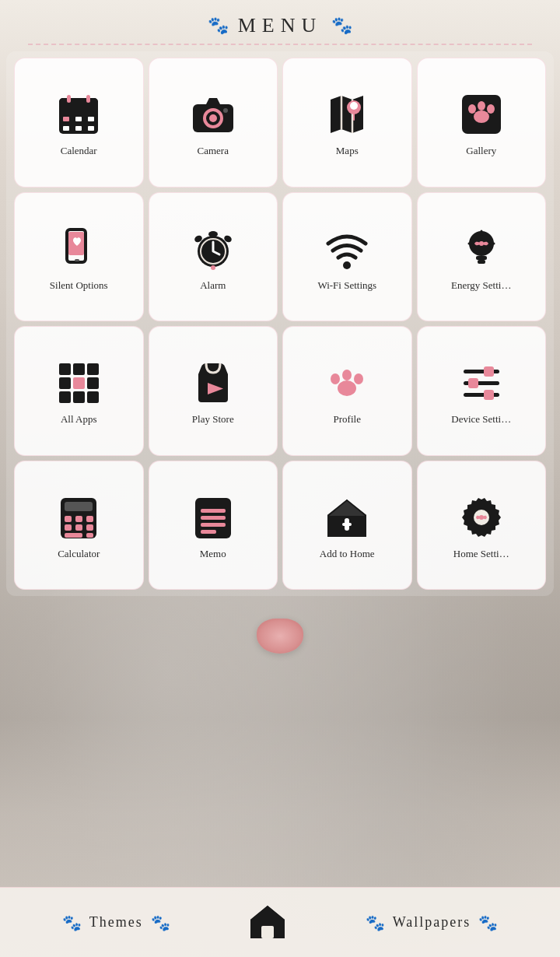 Image resolution: width=560 pixels, height=957 pixels. I want to click on app-silent-options: Silent Options, so click(79, 257).